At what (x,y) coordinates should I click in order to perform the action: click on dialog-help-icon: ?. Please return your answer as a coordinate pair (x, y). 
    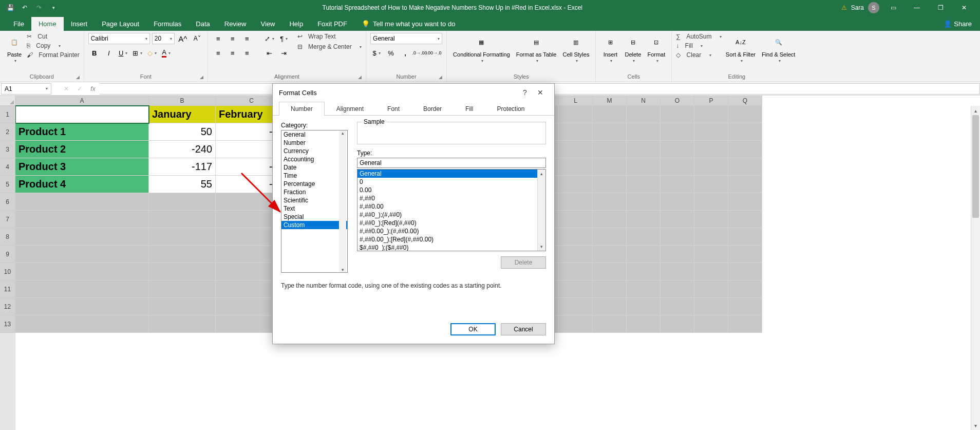
    Looking at the image, I should click on (525, 92).